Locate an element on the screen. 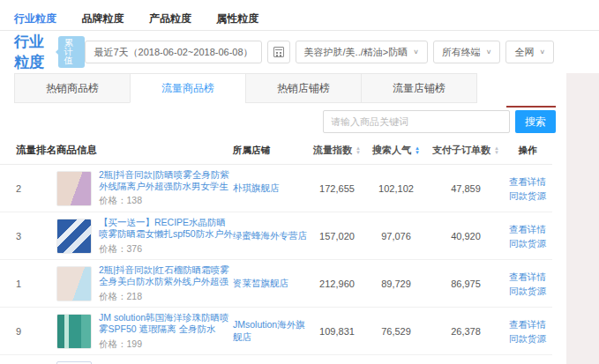 The image size is (599, 364). rank-value: 2 is located at coordinates (28, 189).